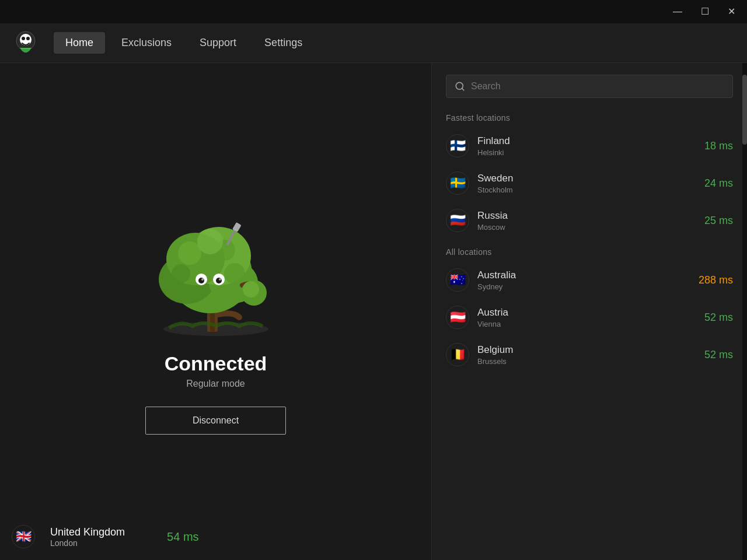 The width and height of the screenshot is (747, 560). What do you see at coordinates (79, 43) in the screenshot?
I see `nav-home: Home` at bounding box center [79, 43].